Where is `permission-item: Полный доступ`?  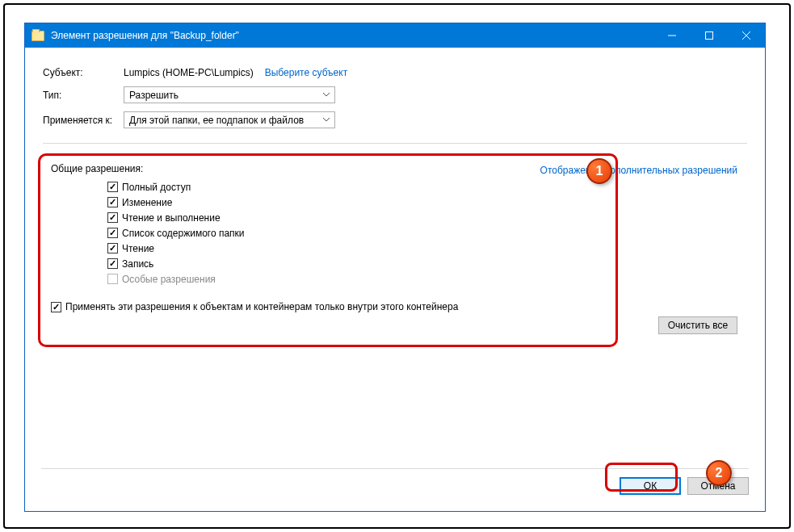
permission-item: Полный доступ is located at coordinates (358, 187).